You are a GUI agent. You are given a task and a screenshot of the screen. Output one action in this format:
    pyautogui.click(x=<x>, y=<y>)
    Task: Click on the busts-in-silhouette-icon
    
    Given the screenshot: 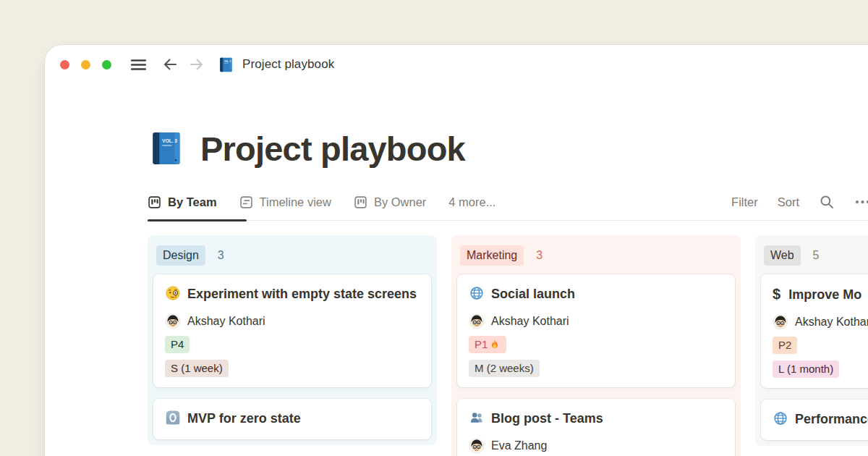 What is the action you would take?
    pyautogui.click(x=477, y=418)
    